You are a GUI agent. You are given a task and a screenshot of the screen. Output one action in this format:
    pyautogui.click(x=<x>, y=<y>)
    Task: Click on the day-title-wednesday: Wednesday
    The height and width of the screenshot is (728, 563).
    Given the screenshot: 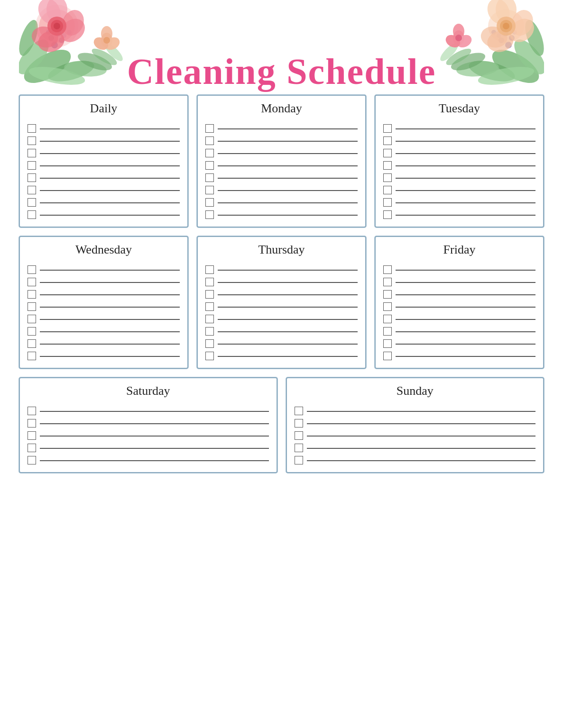 What is the action you would take?
    pyautogui.click(x=103, y=251)
    